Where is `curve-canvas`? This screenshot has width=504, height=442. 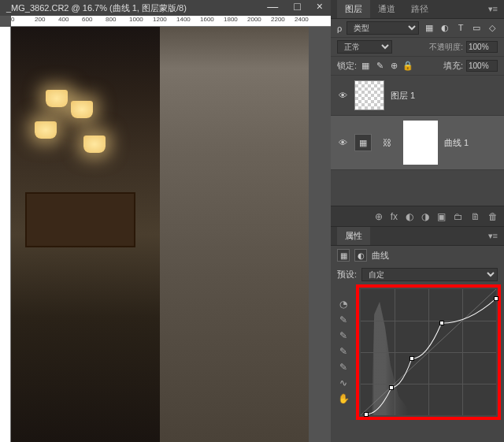 curve-canvas is located at coordinates (428, 352).